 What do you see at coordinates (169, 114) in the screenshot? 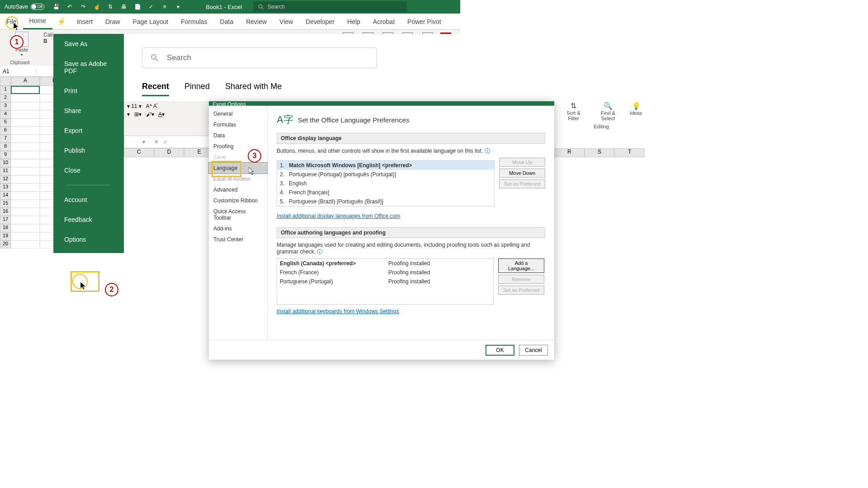
I see `font-buttons: ▾ ⊞▾ 🖌▾ A▾` at bounding box center [169, 114].